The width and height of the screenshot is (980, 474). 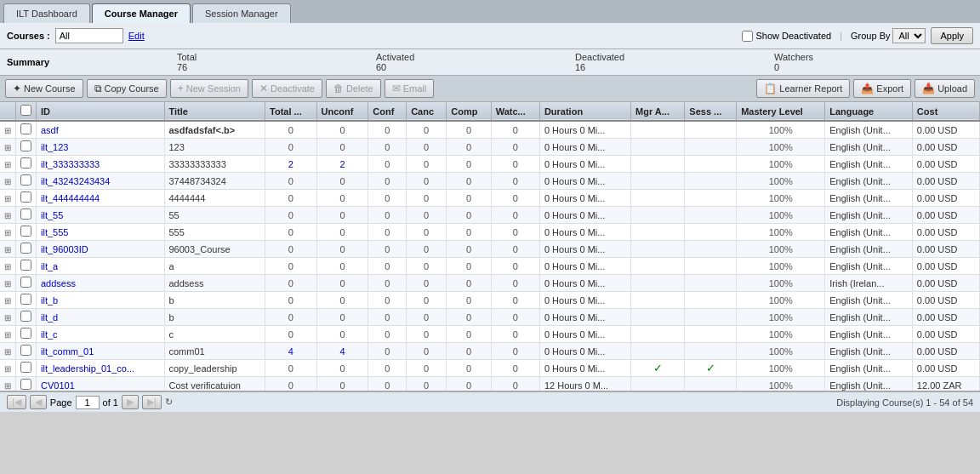 What do you see at coordinates (70, 164) in the screenshot?
I see `course-id-link: ilt_333333333` at bounding box center [70, 164].